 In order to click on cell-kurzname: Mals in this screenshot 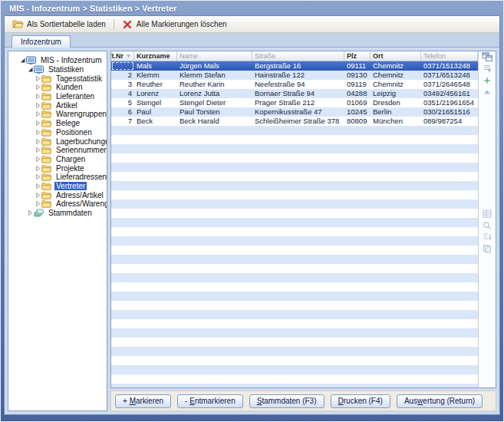, I will do `click(156, 66)`.